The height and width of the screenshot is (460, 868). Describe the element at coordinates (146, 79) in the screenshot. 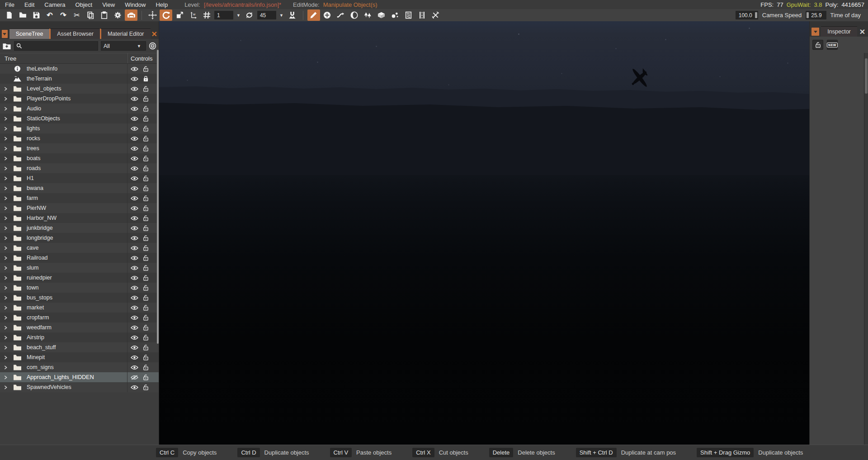

I see `lock-closed-icon` at that location.